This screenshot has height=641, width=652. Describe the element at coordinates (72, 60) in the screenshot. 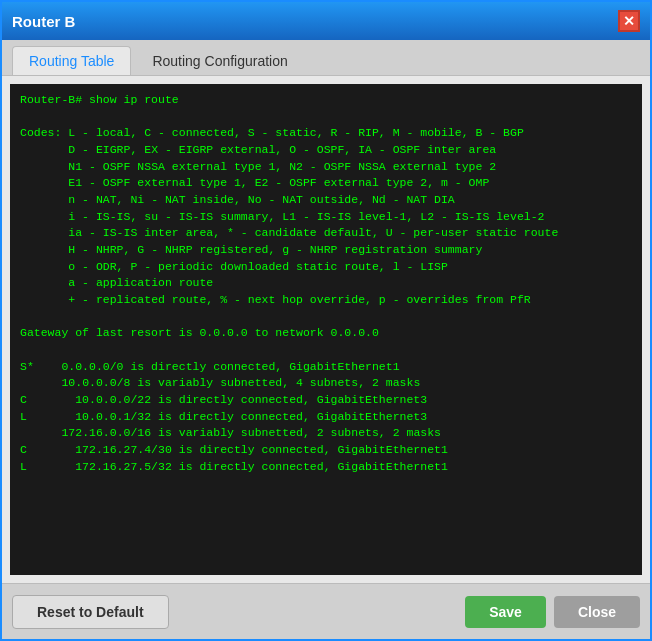

I see `tab-routing-table: Routing Table` at that location.